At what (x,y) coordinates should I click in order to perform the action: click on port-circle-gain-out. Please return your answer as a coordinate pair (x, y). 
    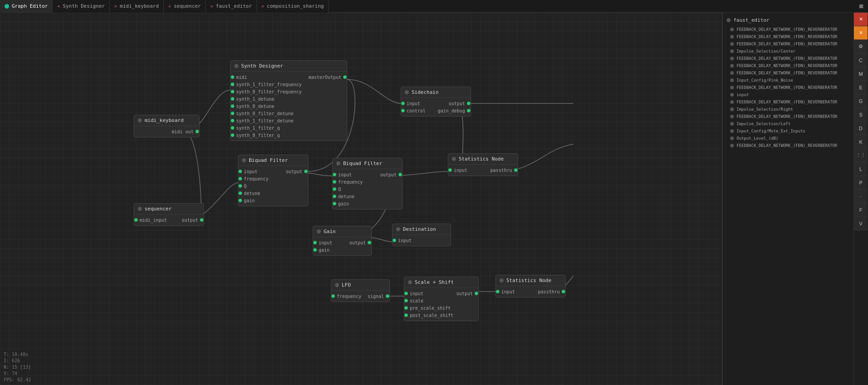
    Looking at the image, I should click on (369, 243).